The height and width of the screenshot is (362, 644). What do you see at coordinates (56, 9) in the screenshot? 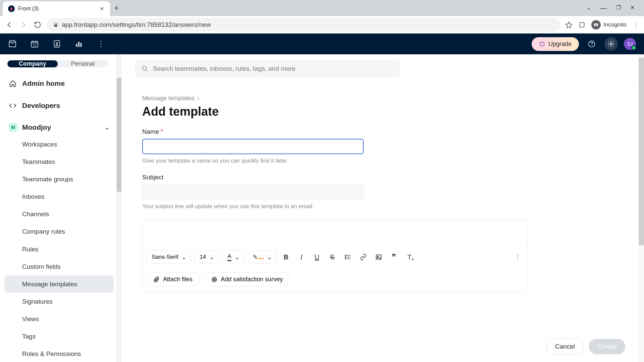
I see `browser-tab: ◗ Front (3) ✕` at bounding box center [56, 9].